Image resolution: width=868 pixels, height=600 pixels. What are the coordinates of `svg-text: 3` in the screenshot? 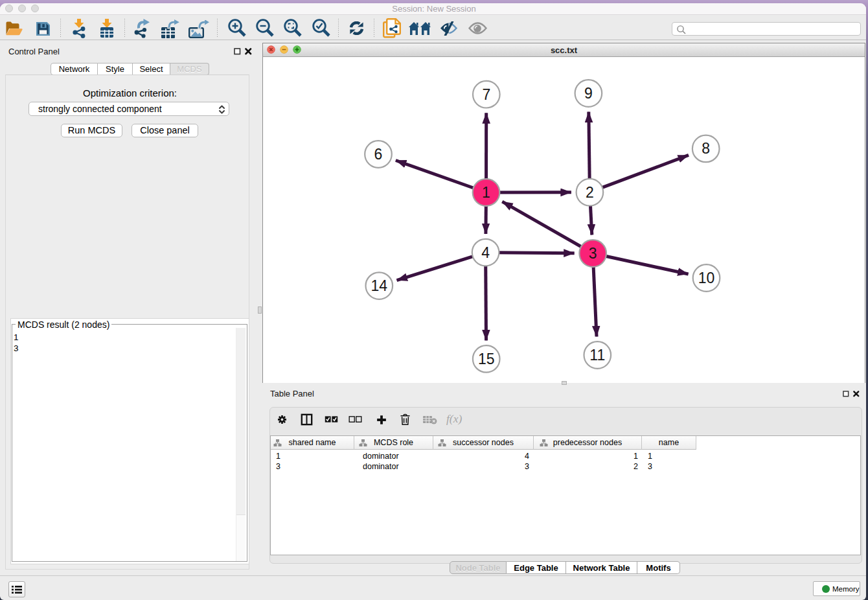 It's located at (593, 253).